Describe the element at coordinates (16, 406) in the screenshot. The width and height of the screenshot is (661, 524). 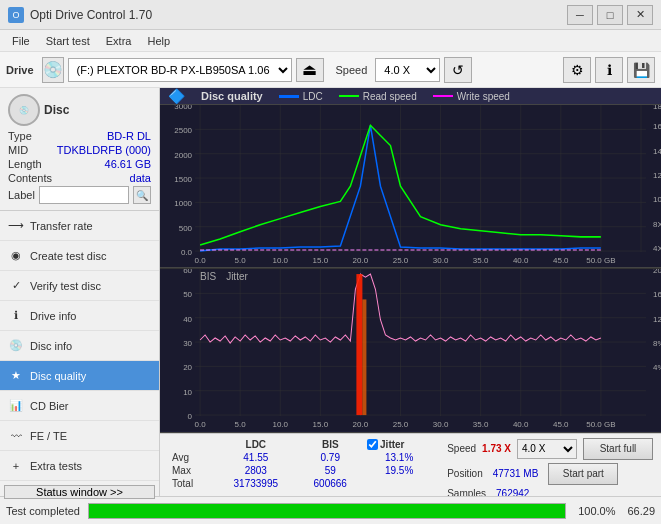
I see `cd-bier-icon: 📊` at that location.